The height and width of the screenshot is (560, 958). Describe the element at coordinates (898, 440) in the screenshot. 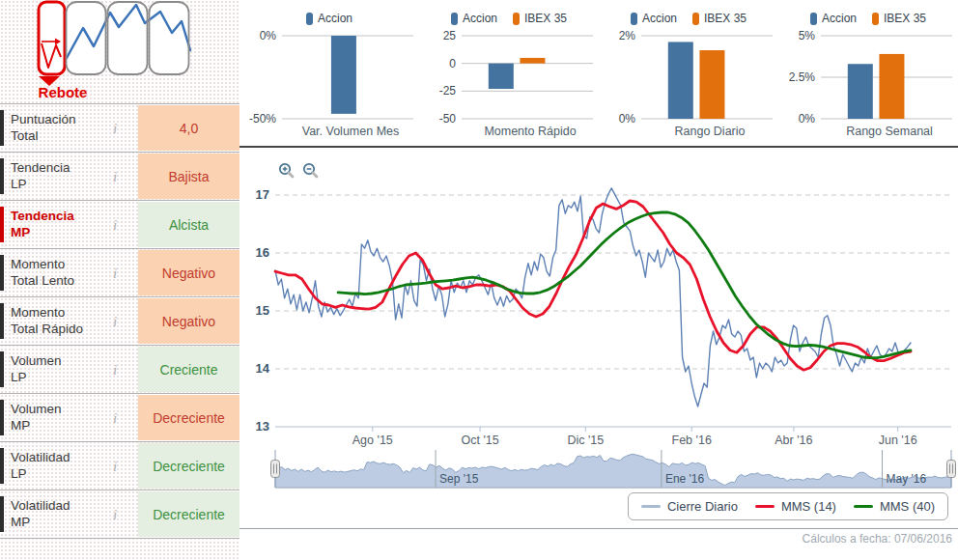

I see `x-axis-label: Jun '16` at that location.